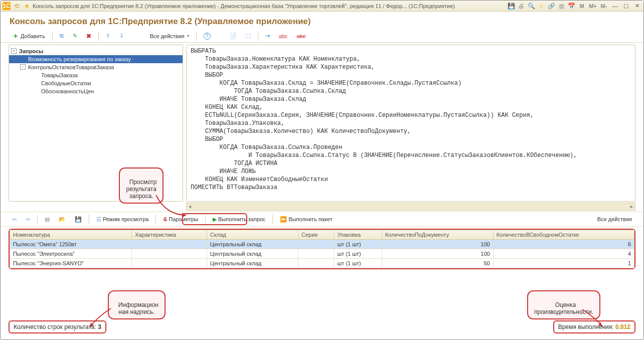 The width and height of the screenshot is (644, 340). I want to click on print-icon: 🖨, so click(521, 6).